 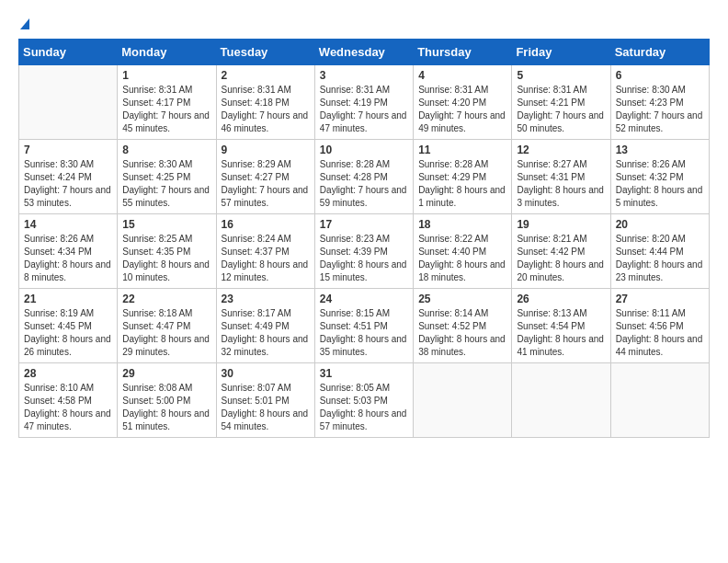 What do you see at coordinates (561, 259) in the screenshot?
I see `day-info: Sunrise: 8:21 AM Sunset: 4:42 PM Dayligh…` at bounding box center [561, 259].